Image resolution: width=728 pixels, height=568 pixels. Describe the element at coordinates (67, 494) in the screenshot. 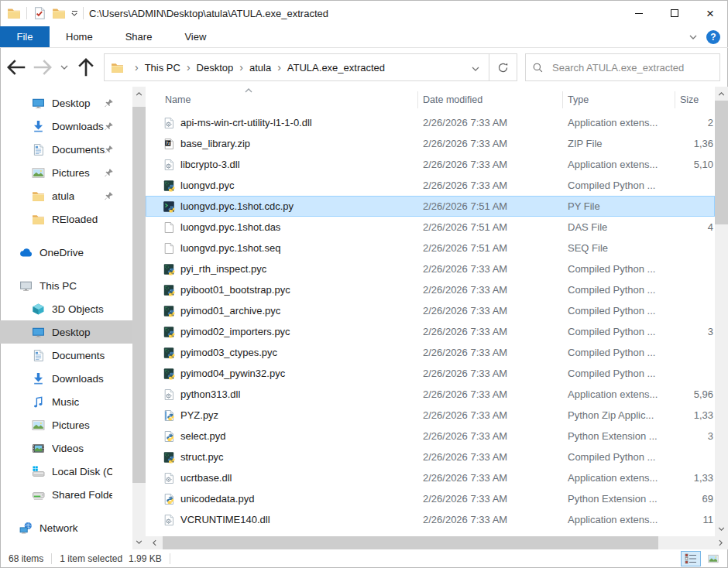

I see `sidebar-item-shared-folders: Shared Folders (\` at that location.